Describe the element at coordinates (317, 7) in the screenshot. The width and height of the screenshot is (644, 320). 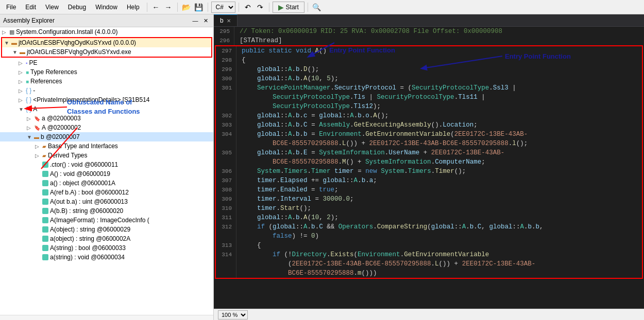
I see `search-button: 🔍` at that location.